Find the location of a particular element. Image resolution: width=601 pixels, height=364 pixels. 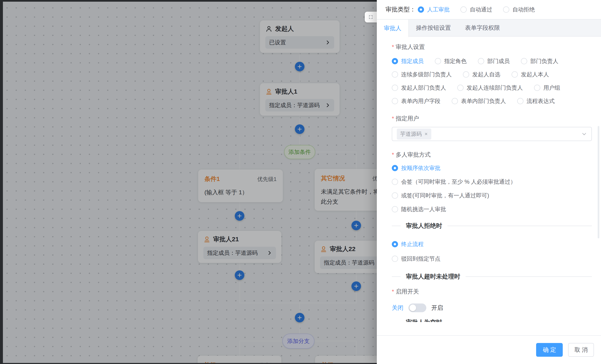

approver-setting-label: 审批人设置 is located at coordinates (492, 47).